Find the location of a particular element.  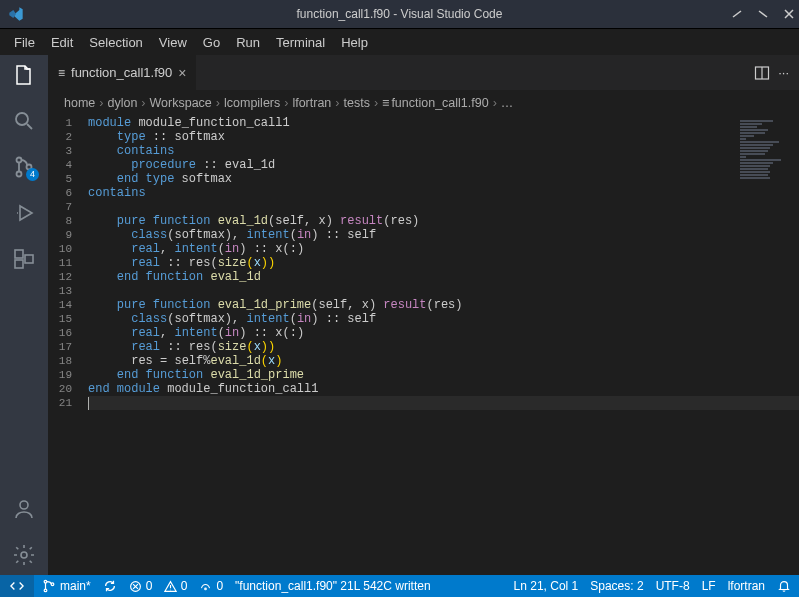

account-icon is located at coordinates (24, 509).